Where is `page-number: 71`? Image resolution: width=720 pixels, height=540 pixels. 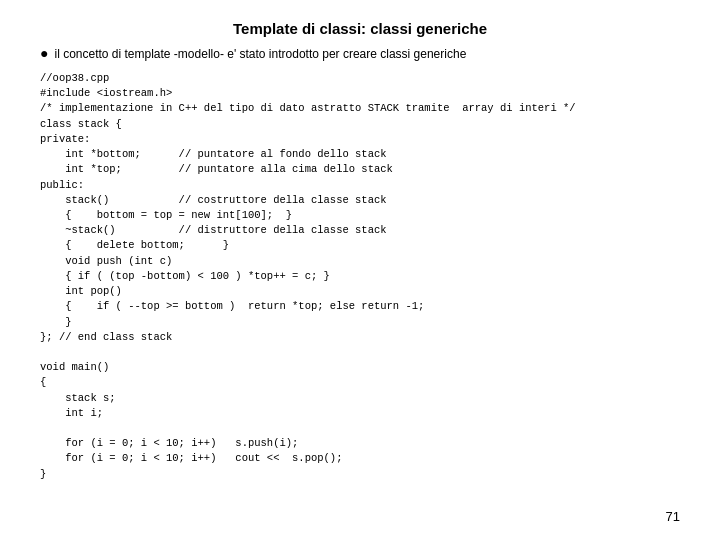
page-number: 71 is located at coordinates (673, 516).